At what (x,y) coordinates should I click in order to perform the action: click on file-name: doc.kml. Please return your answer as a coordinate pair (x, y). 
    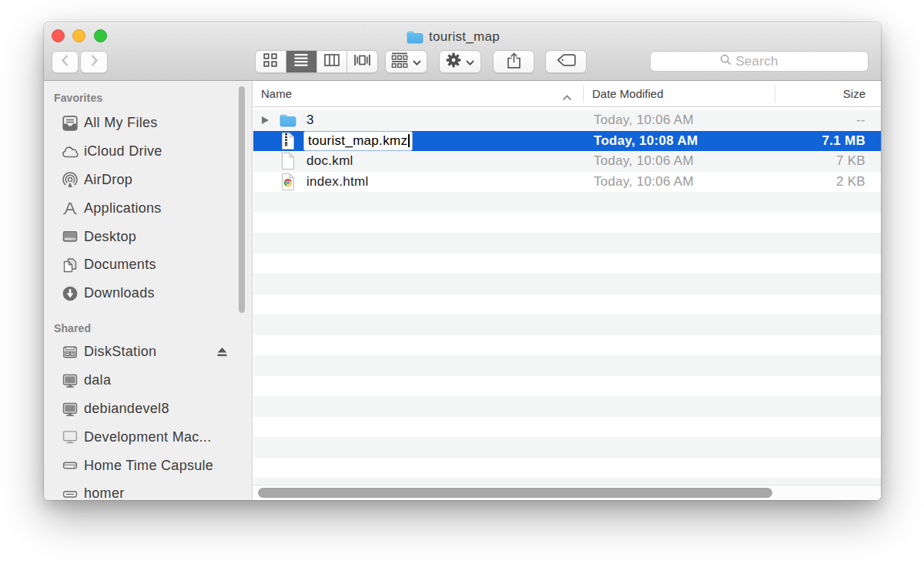
    Looking at the image, I should click on (330, 161).